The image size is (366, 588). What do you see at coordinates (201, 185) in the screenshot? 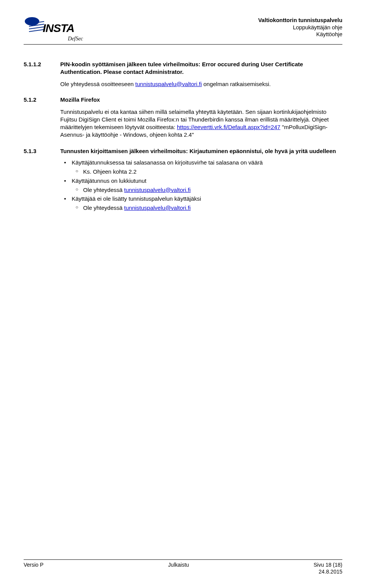
I see `bullet-list: Käyttäjätunnuksessa tai salasanassa on k…` at bounding box center [201, 185].